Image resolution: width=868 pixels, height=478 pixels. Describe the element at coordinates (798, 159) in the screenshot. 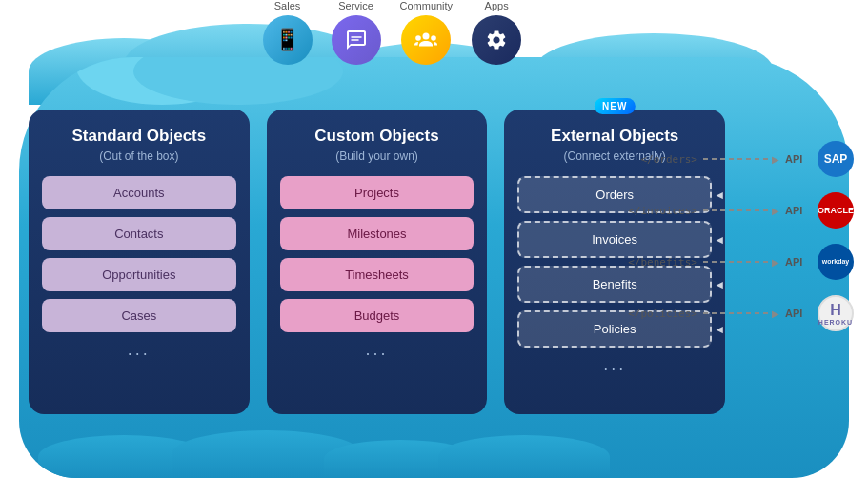

I see `api-label-orders: API` at that location.